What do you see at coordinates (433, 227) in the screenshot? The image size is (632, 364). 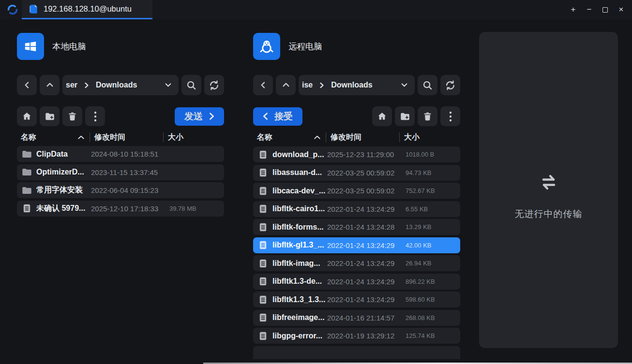 I see `file-size: 13.29 KB` at bounding box center [433, 227].